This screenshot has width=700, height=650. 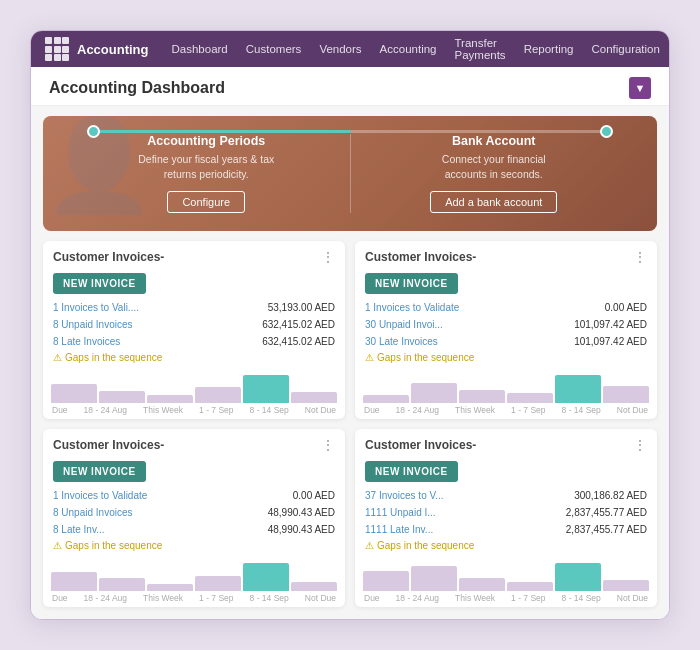 What do you see at coordinates (222, 132) in the screenshot?
I see `setup-progress-fill` at bounding box center [222, 132].